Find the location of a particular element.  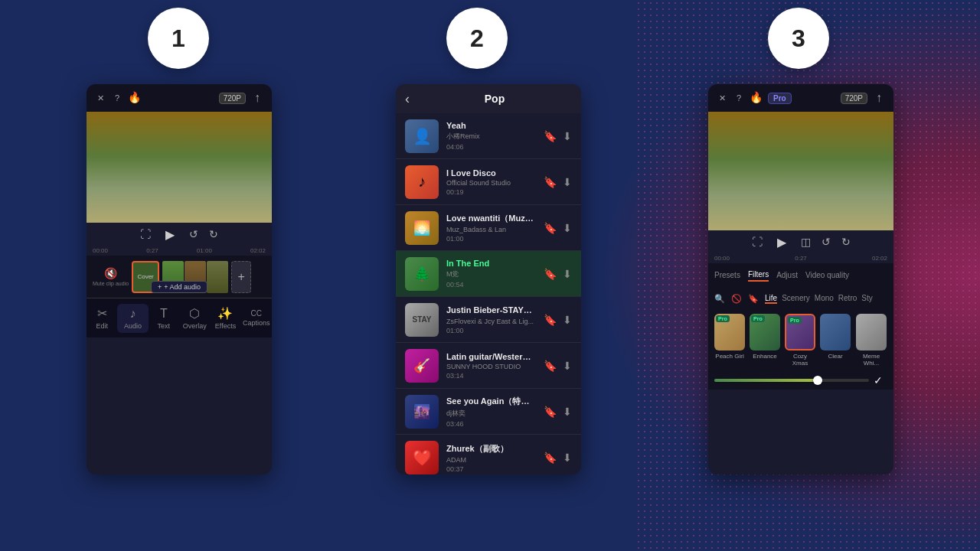

upload-icon-3: ↑ is located at coordinates (879, 98).